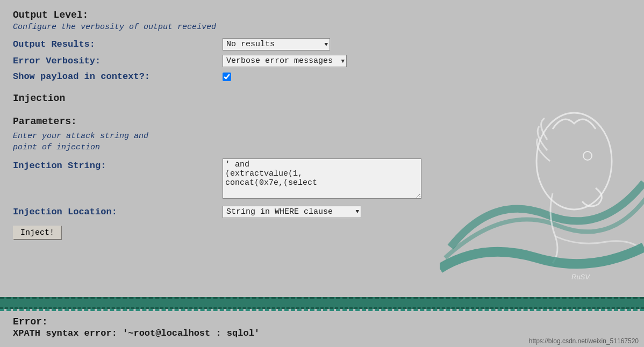 The height and width of the screenshot is (347, 644). I want to click on injection-location-select: String in WHERE clause Integer in WHERE …, so click(292, 212).